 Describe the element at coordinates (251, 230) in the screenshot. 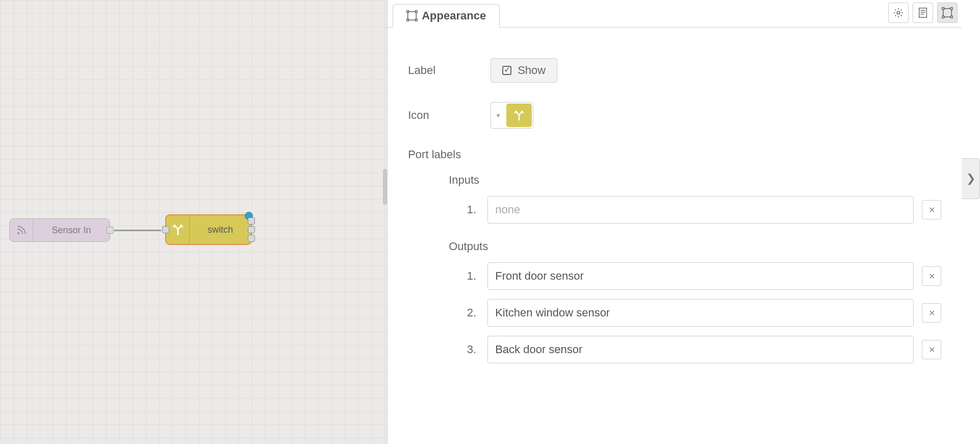

I see `node-output-ports` at that location.